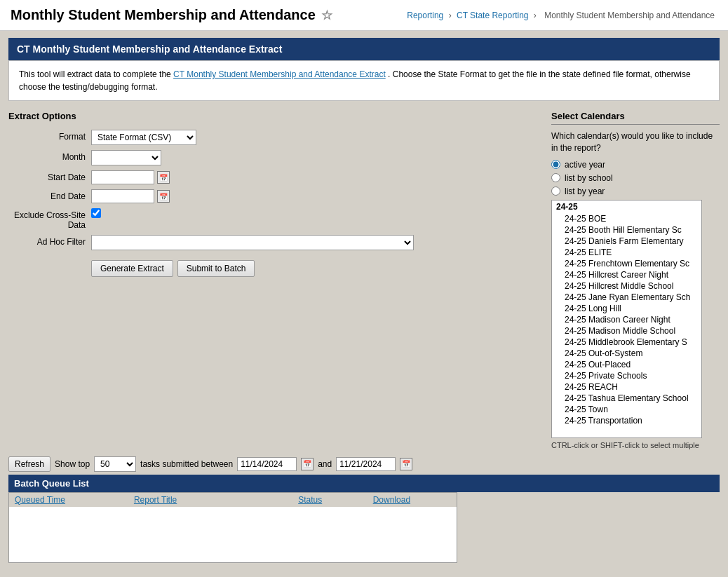 Image resolution: width=728 pixels, height=577 pixels. Describe the element at coordinates (252, 243) in the screenshot. I see `adhoc-control` at that location.